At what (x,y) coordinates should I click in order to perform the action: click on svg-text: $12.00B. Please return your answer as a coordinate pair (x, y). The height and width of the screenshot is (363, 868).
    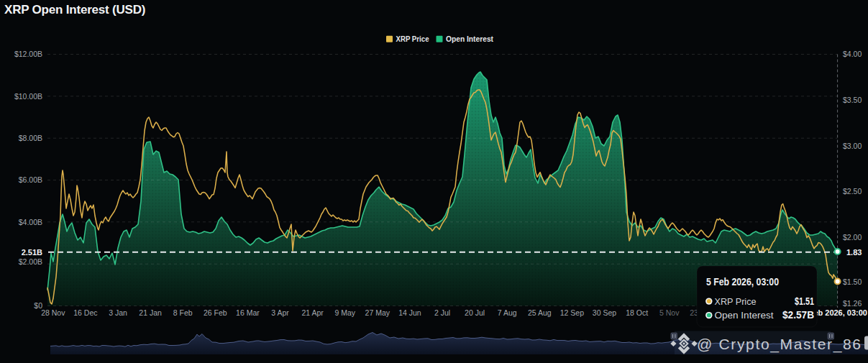
    Looking at the image, I should click on (29, 54).